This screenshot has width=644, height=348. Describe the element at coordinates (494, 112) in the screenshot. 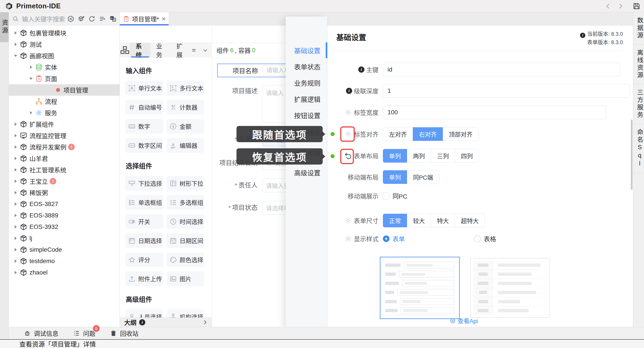

I see `settings-input-标签宽度` at that location.